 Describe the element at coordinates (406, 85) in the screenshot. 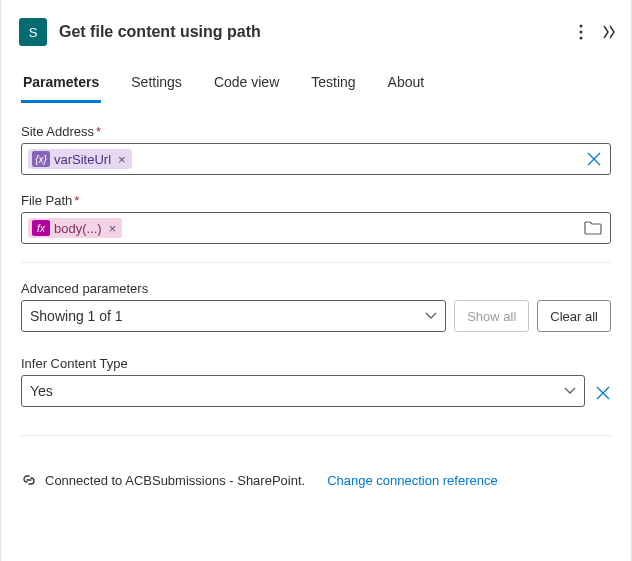

I see `tab-about: About` at that location.